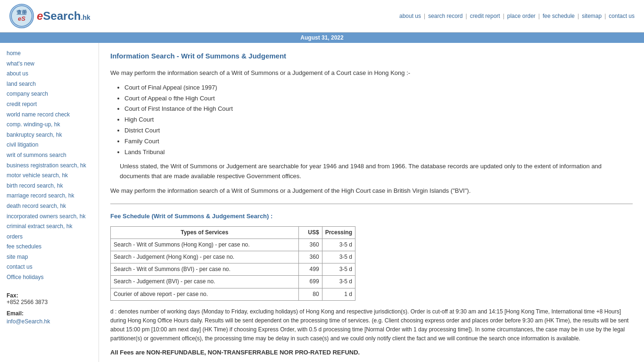  Describe the element at coordinates (205, 282) in the screenshot. I see `service-cell: Search - Judgement (BVI) - per case no.` at that location.